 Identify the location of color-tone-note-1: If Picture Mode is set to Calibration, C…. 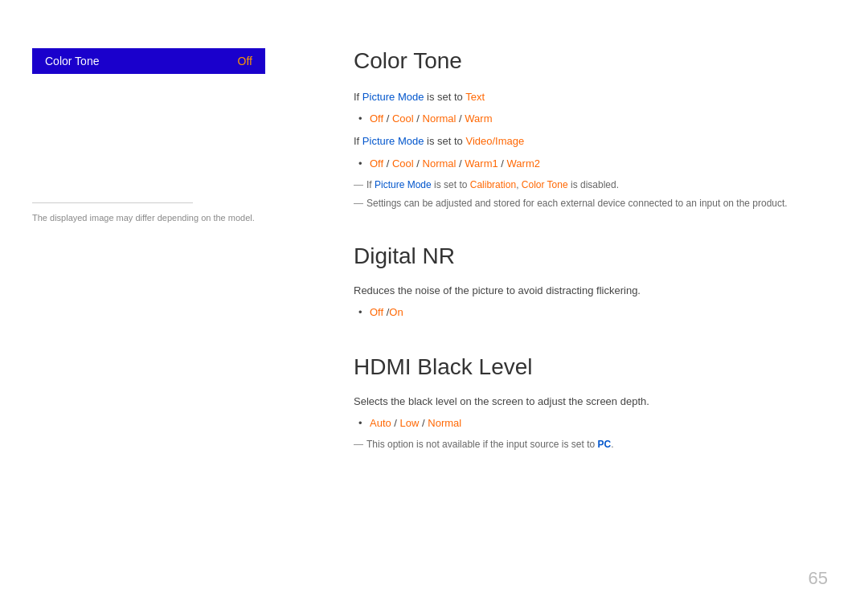
(587, 185).